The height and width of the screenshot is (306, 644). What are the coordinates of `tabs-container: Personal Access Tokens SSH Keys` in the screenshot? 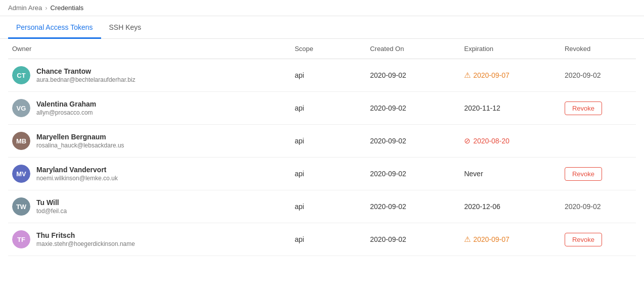 It's located at (322, 27).